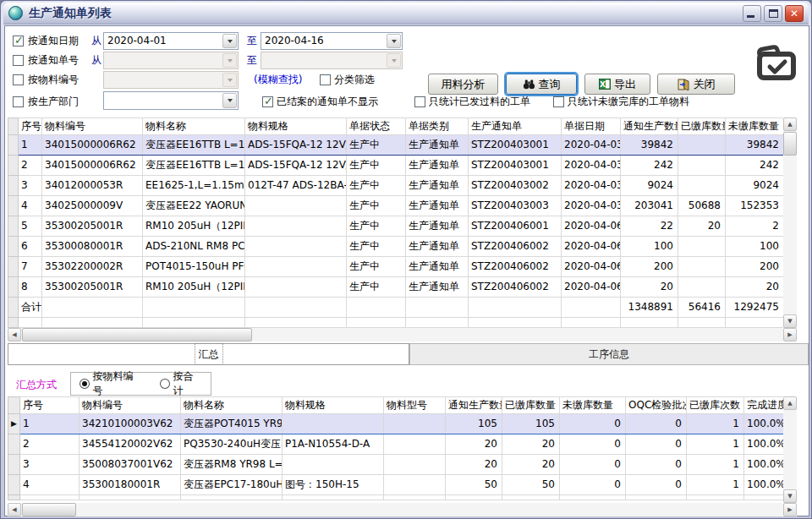  I want to click on cell: 242, so click(650, 166).